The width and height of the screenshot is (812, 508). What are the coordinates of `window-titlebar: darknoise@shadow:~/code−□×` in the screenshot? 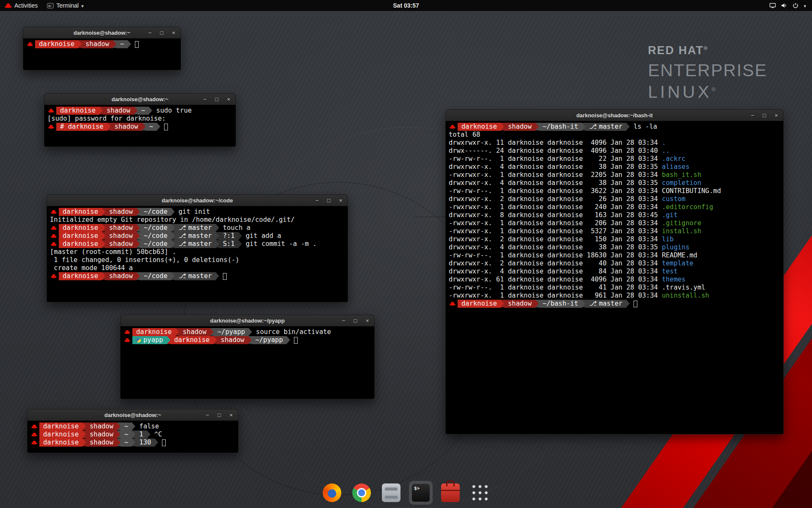 It's located at (197, 201).